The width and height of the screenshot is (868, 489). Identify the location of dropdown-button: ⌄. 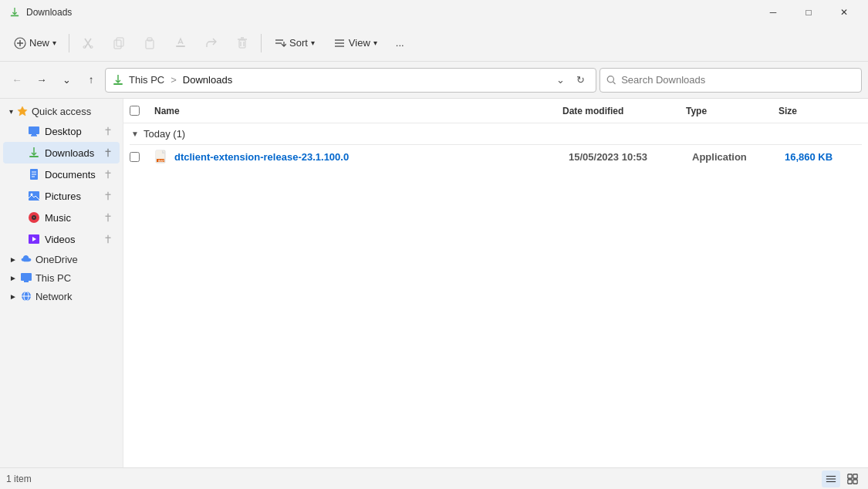
(560, 80).